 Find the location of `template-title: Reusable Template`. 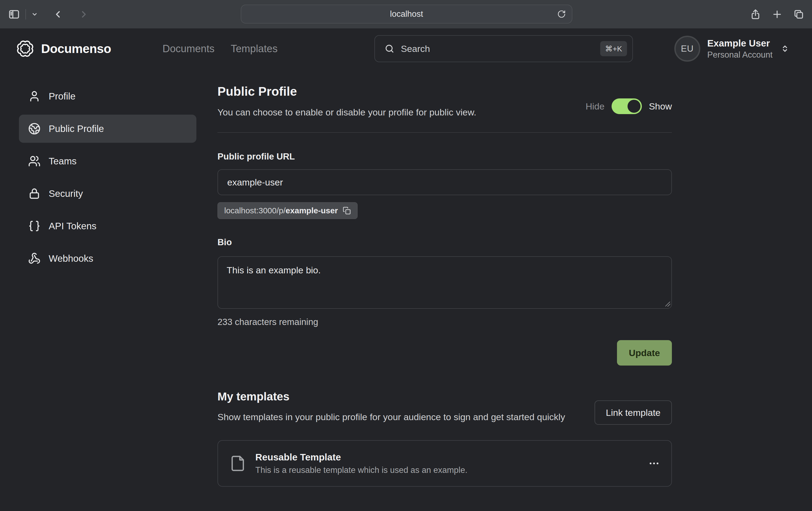

template-title: Reusable Template is located at coordinates (361, 457).